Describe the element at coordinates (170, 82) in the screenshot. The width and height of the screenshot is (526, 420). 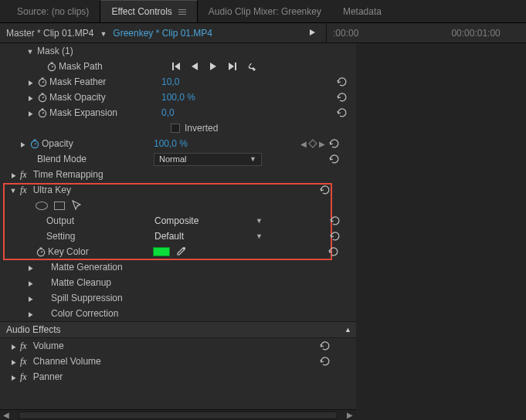
I see `mask-feather-value: 10,0` at that location.